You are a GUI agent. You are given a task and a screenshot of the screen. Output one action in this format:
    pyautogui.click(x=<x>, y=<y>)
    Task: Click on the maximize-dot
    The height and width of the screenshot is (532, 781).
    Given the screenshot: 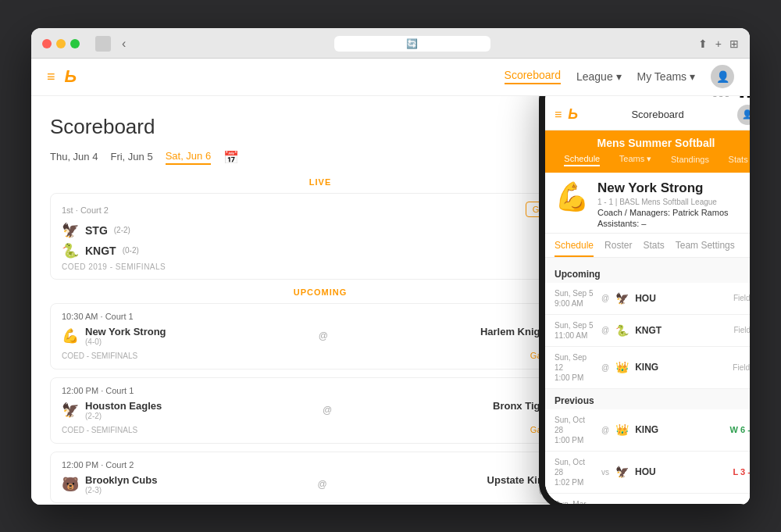 What is the action you would take?
    pyautogui.click(x=75, y=44)
    